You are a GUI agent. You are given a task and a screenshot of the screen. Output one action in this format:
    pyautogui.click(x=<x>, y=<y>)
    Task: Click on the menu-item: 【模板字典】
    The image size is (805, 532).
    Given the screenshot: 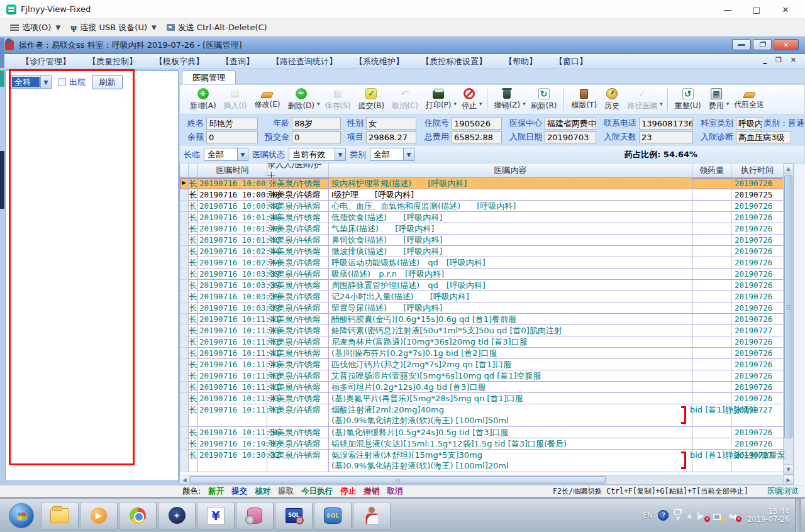 What is the action you would take?
    pyautogui.click(x=179, y=62)
    